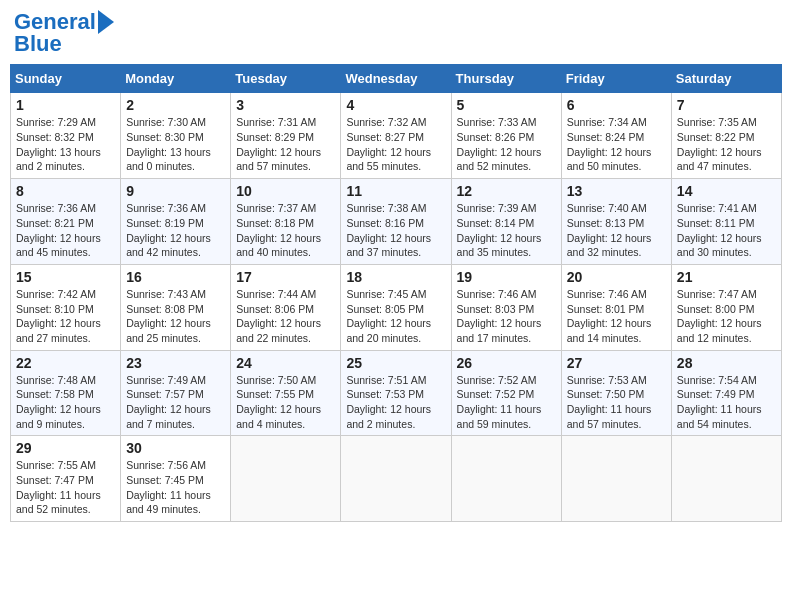 The image size is (792, 612). What do you see at coordinates (66, 222) in the screenshot?
I see `calendar-cell: 8 Sunrise: 7:36 AM Sunset: 8:21 PM Dayli…` at bounding box center [66, 222].